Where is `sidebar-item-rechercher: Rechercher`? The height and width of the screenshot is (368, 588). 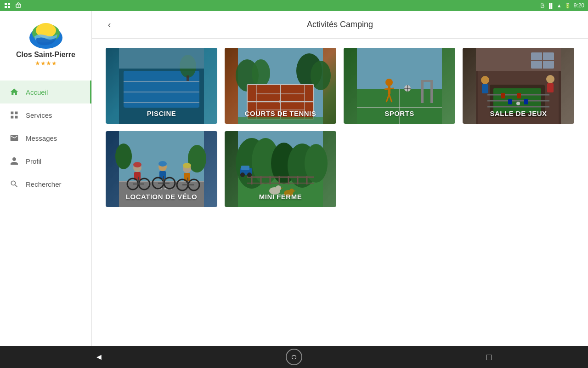
sidebar-item-rechercher: Rechercher is located at coordinates (46, 184).